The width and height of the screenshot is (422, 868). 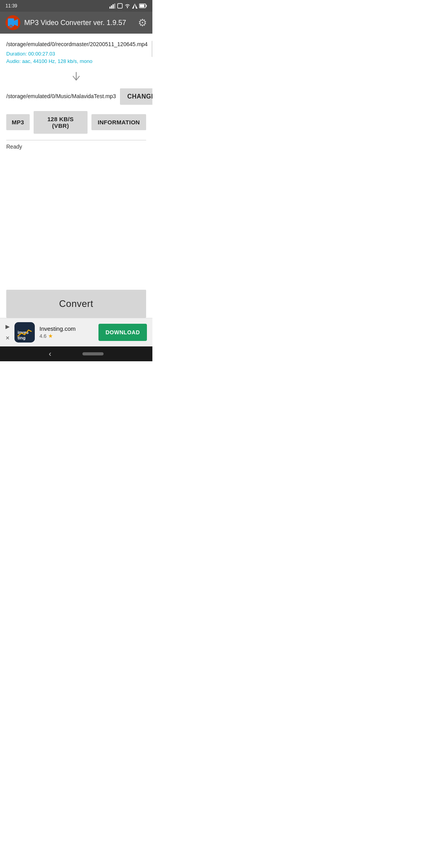 I want to click on arrow-down-icon, so click(x=76, y=78).